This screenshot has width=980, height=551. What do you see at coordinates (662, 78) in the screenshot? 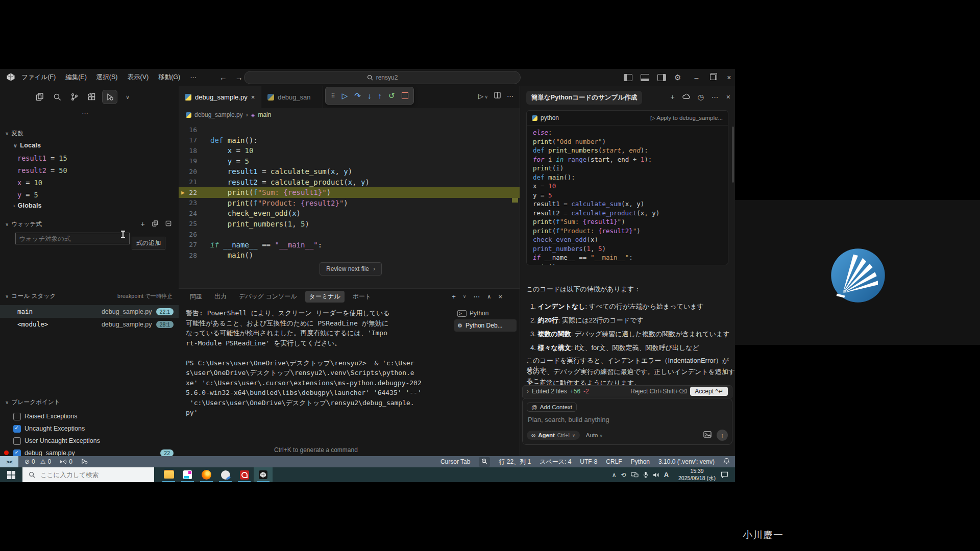
I see `toggle-secondary-sidebar-icon` at bounding box center [662, 78].